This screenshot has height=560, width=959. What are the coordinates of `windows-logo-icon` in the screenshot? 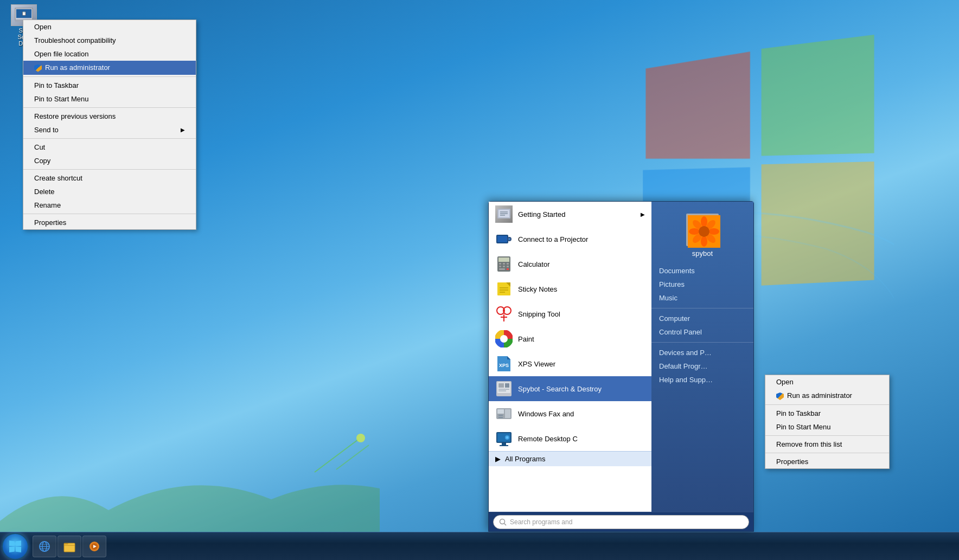 It's located at (15, 546).